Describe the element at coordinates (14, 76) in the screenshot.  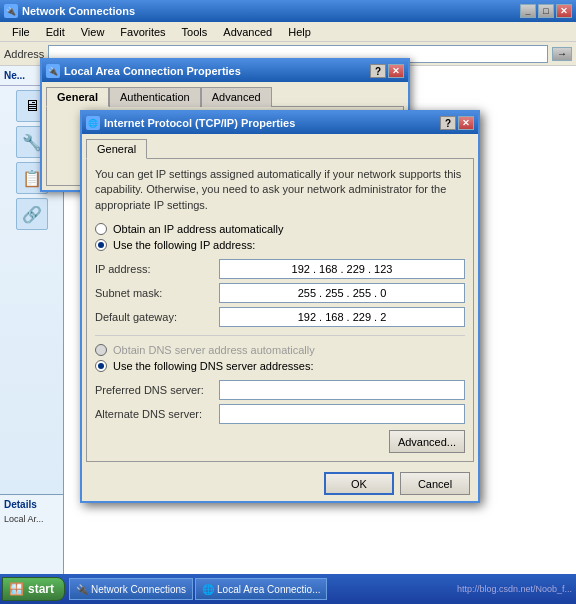
I see `sidebar-net-label: Ne...` at that location.